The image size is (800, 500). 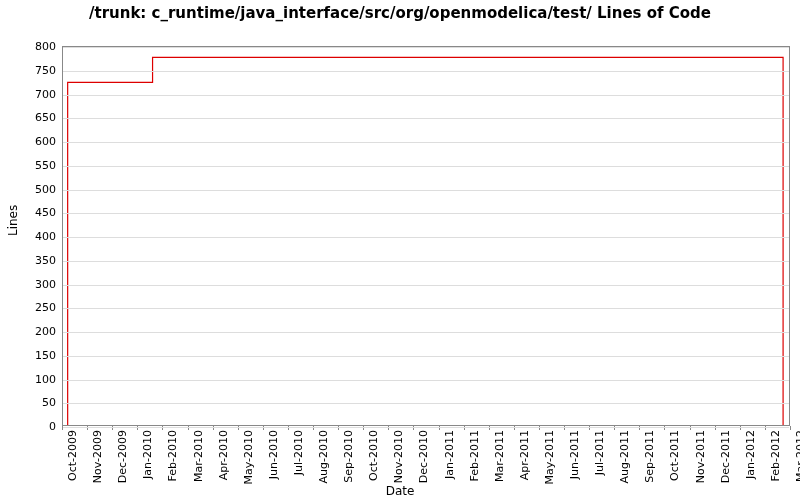 I want to click on x-tick-label: Nov-2011, so click(x=700, y=456).